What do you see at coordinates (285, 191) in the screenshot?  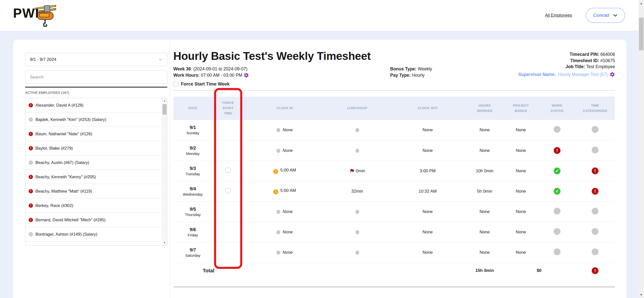 I see `clock-in-cell: !5:00 AM` at bounding box center [285, 191].